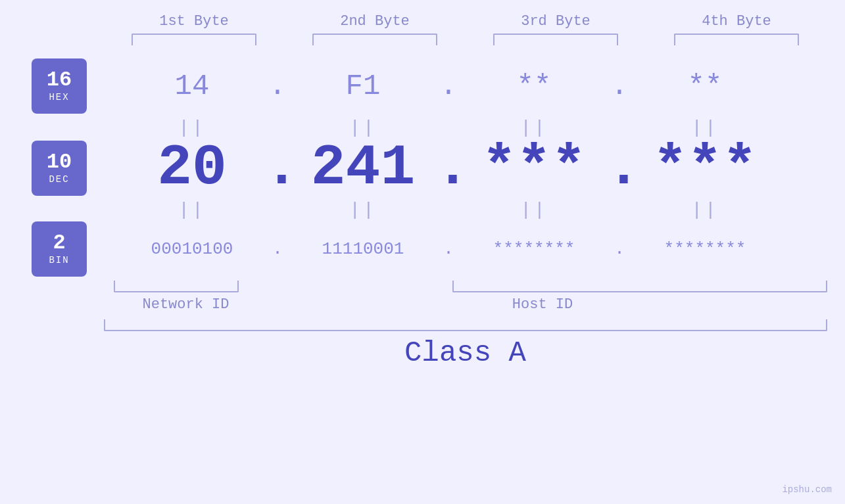 This screenshot has height=504, width=845. What do you see at coordinates (278, 168) in the screenshot?
I see `dec-dot1: .` at bounding box center [278, 168].